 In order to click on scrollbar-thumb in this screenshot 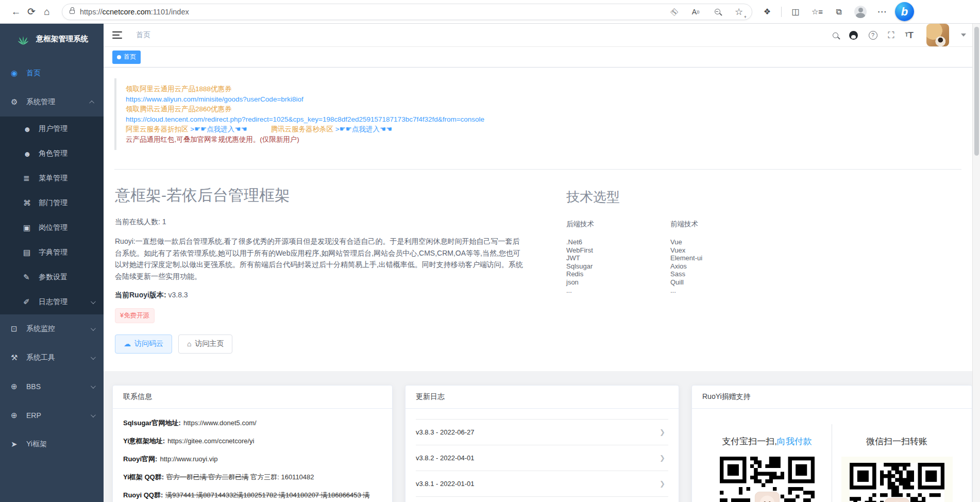, I will do `click(977, 91)`.